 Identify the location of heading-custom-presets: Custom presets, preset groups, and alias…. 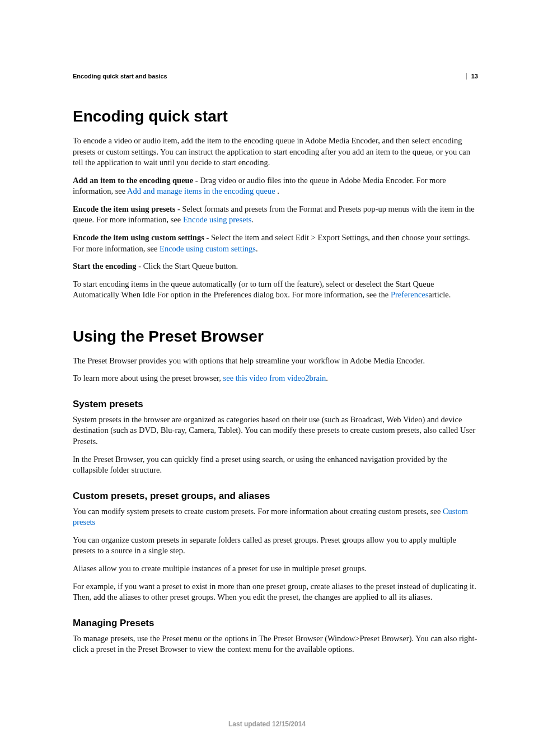
(275, 496).